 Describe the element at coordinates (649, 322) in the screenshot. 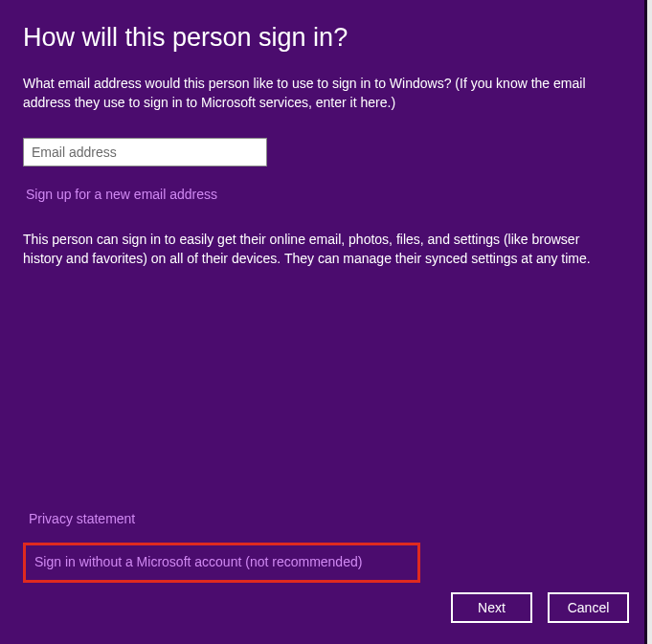

I see `window-edge` at that location.